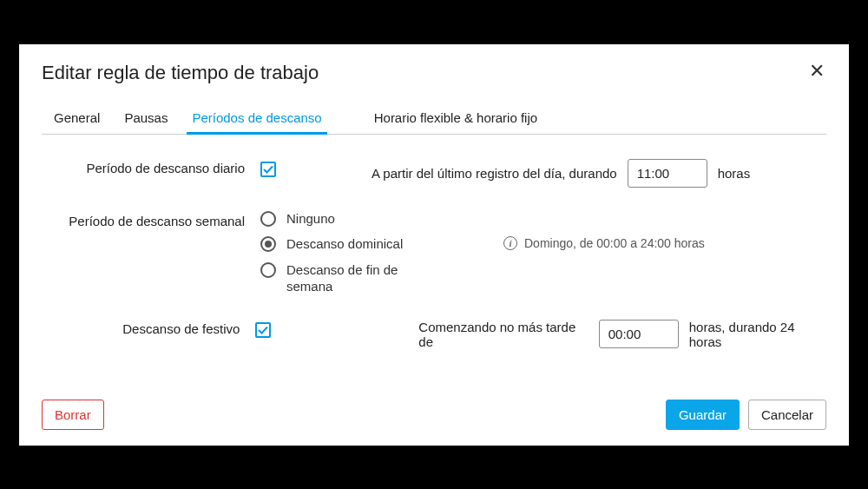 This screenshot has width=868, height=489. What do you see at coordinates (434, 73) in the screenshot?
I see `modal-header: Editar regla de tiempo de trabajo ✕` at bounding box center [434, 73].